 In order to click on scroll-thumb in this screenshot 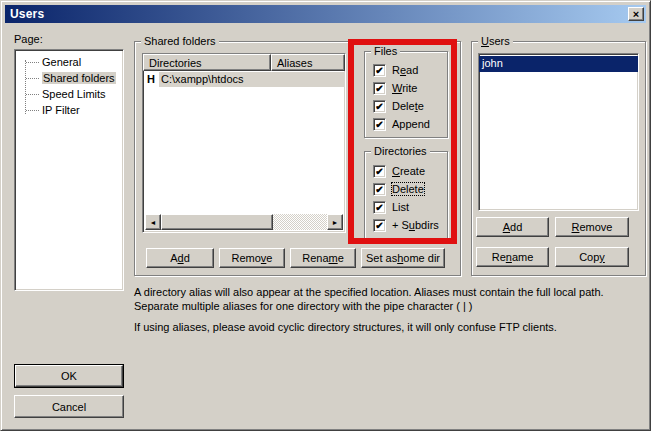, I will do `click(217, 222)`.